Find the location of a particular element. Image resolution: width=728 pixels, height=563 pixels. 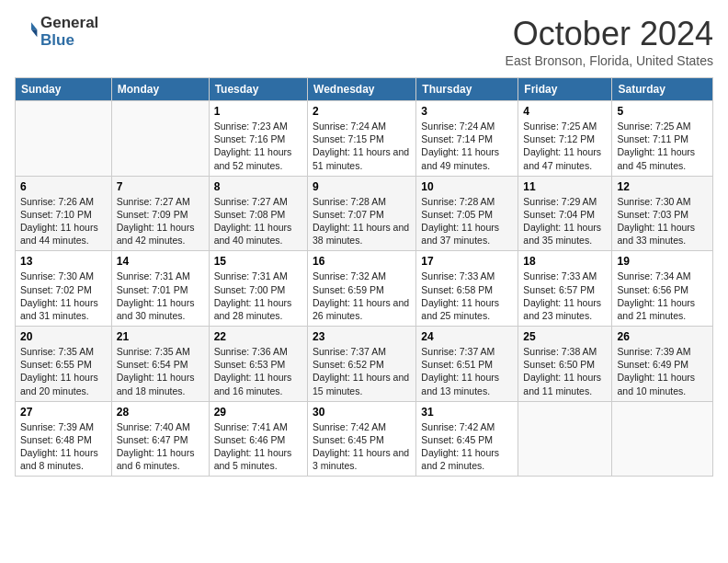

day-info: Sunrise: 7:32 AMSunset: 6:59 PMDaylight:… is located at coordinates (362, 296).